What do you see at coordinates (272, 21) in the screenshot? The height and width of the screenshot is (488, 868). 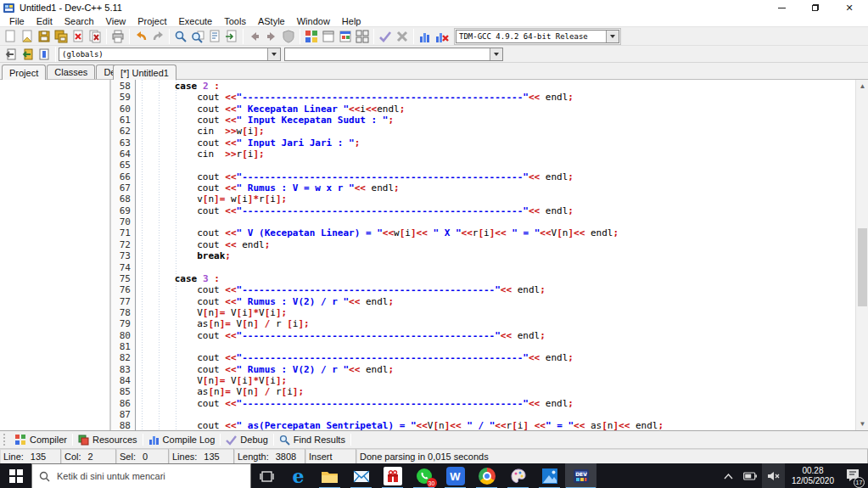 I see `menu-astyle: AStyle` at bounding box center [272, 21].